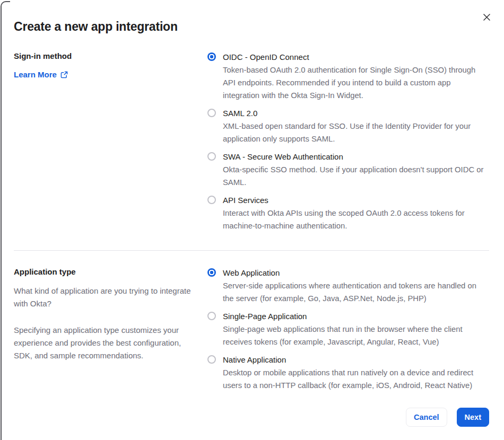 This screenshot has width=504, height=440. Describe the element at coordinates (356, 379) in the screenshot. I see `option-description-native-application: Desktop or mobile applications that run …` at that location.